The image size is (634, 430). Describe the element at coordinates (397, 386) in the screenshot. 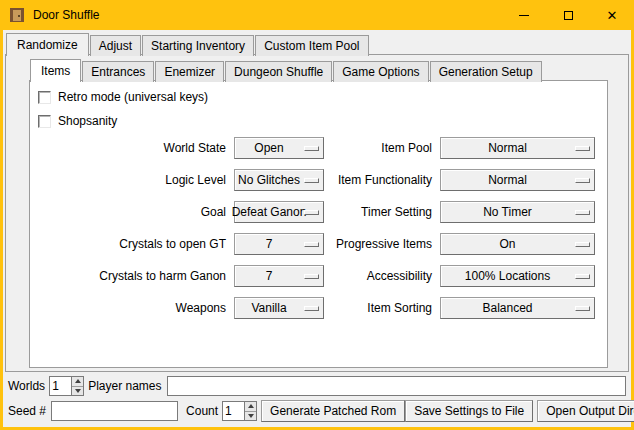

I see `player-names-input` at that location.